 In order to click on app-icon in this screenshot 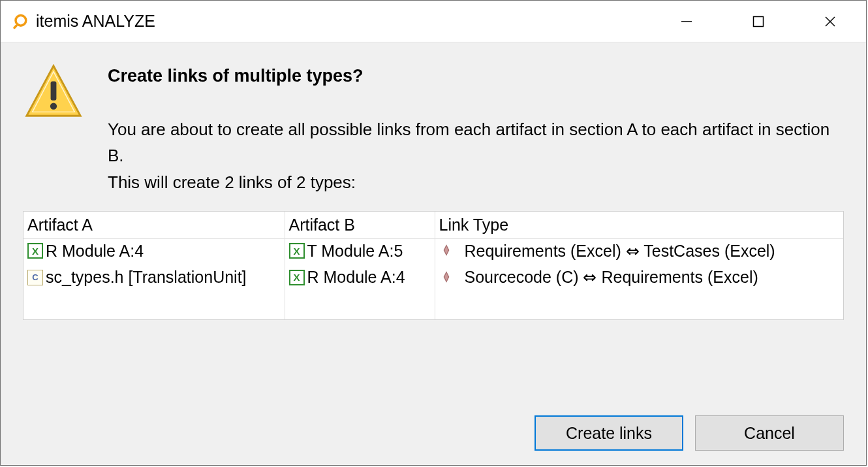, I will do `click(20, 22)`.